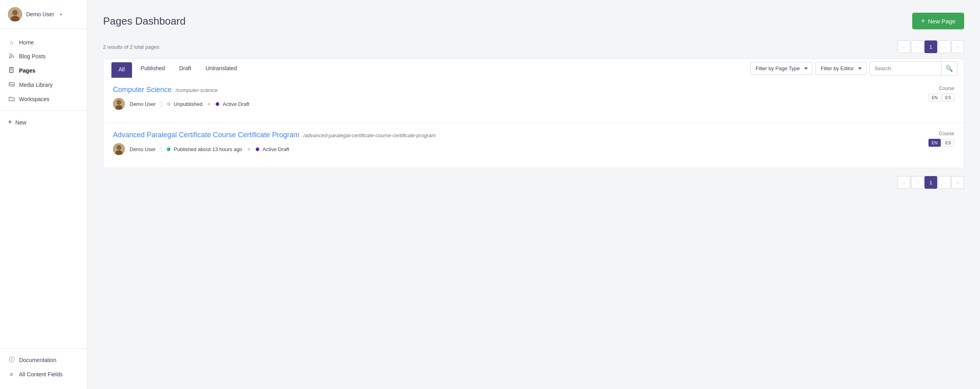 This screenshot has height=389, width=980. I want to click on page-type-1: Course, so click(947, 88).